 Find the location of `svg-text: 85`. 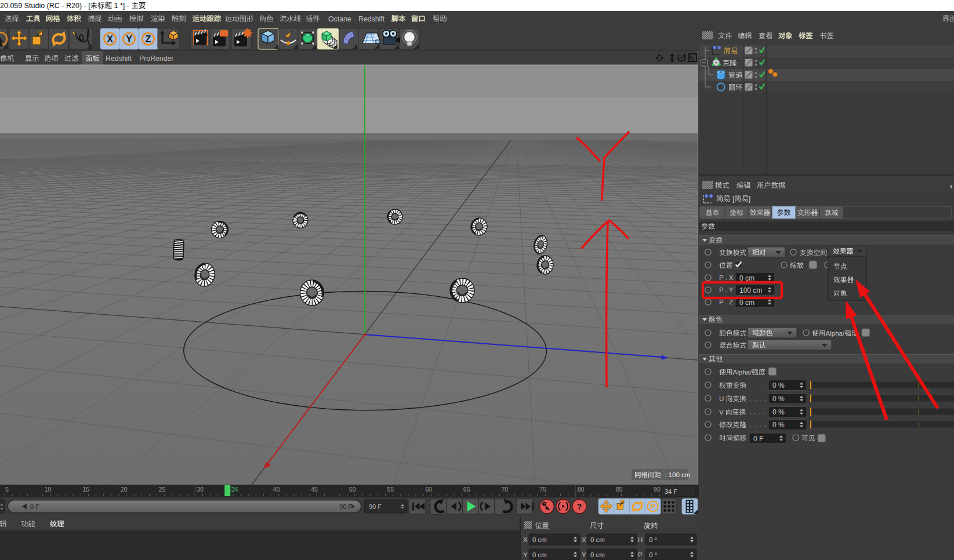

svg-text: 85 is located at coordinates (619, 489).